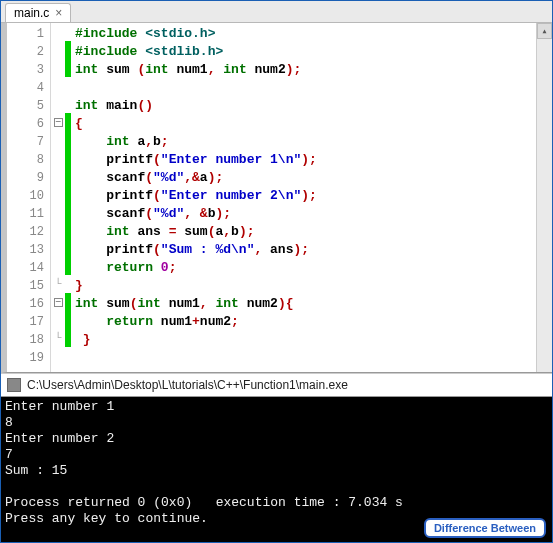 Image resolution: width=553 pixels, height=543 pixels. Describe the element at coordinates (485, 528) in the screenshot. I see `watermark-badge: Difference Between` at that location.